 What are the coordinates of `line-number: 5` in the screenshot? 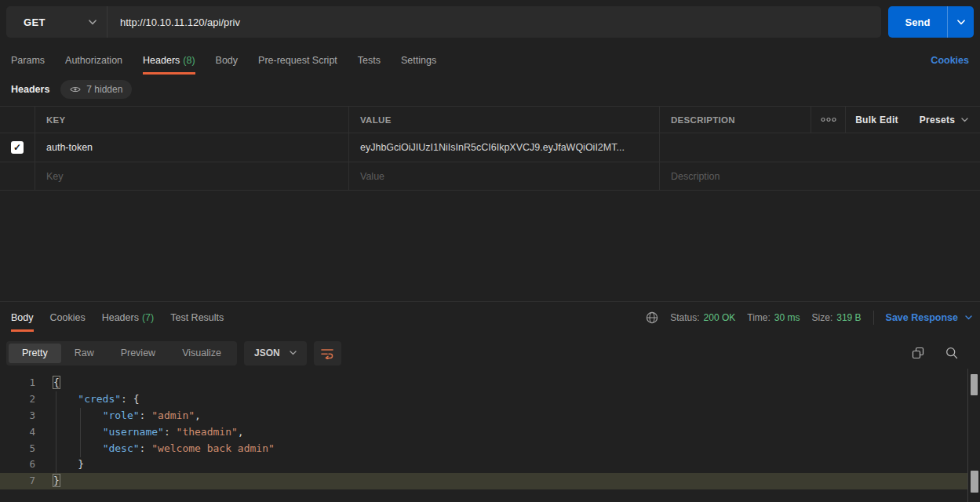 It's located at (17, 449).